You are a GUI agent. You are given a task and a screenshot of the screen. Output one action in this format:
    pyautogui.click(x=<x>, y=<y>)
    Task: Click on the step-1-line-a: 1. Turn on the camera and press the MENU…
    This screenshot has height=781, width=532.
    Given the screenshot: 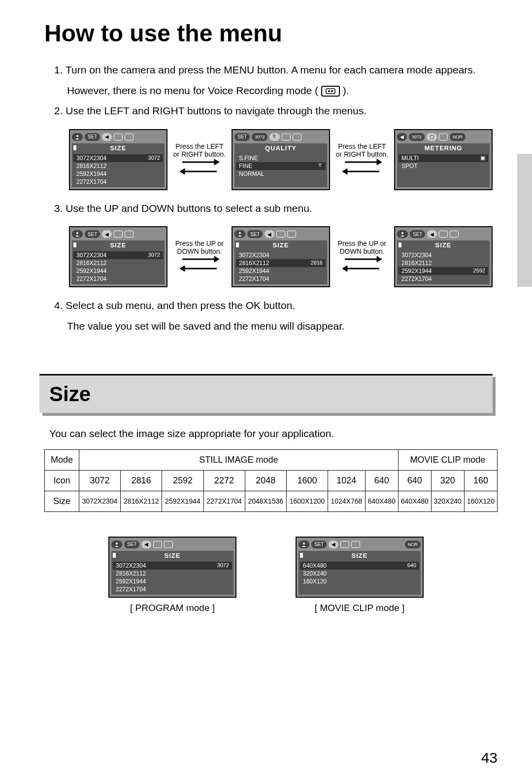 What is the action you would take?
    pyautogui.click(x=273, y=70)
    